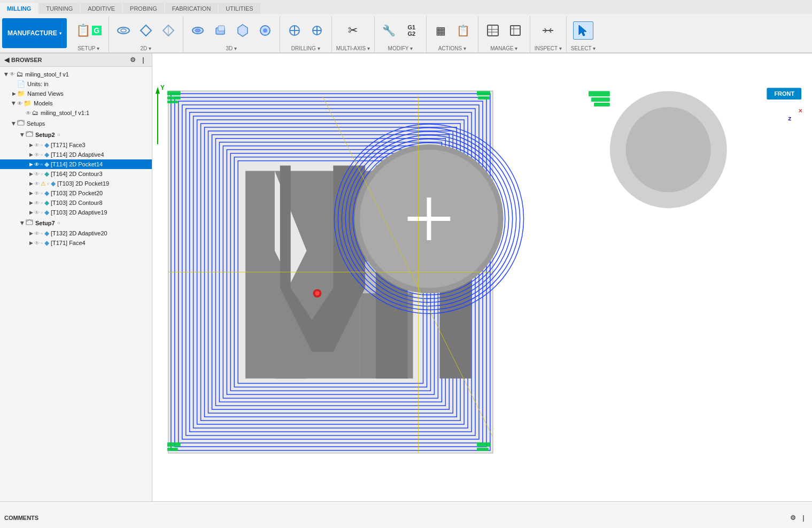 The image size is (812, 528). I want to click on 2d-btn-3, so click(168, 30).